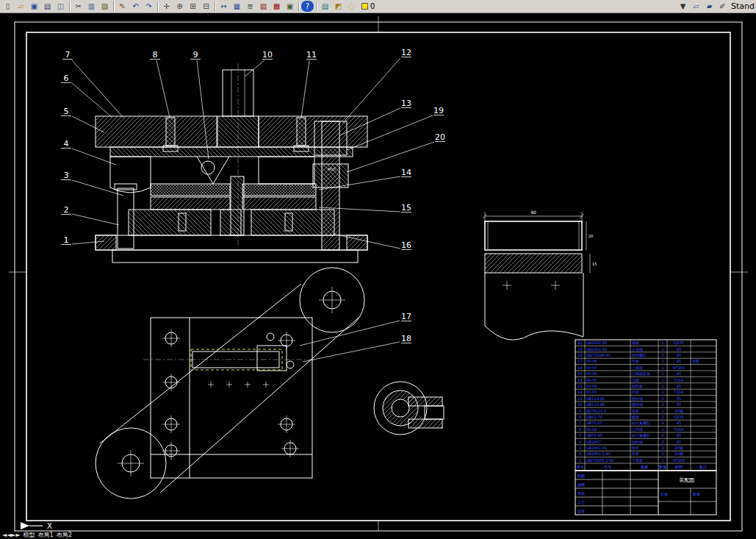  What do you see at coordinates (594, 442) in the screenshot?
I see `parts-row-code: GB2867` at bounding box center [594, 442].